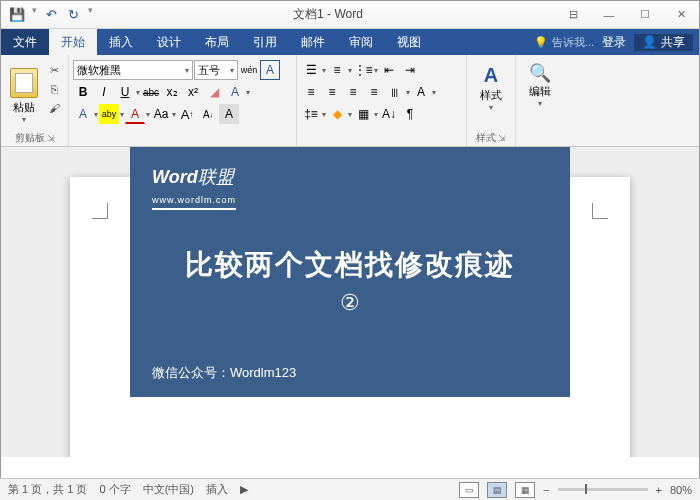 This screenshot has height=500, width=700. What do you see at coordinates (83, 114) in the screenshot?
I see `clear-format-button: A` at bounding box center [83, 114].